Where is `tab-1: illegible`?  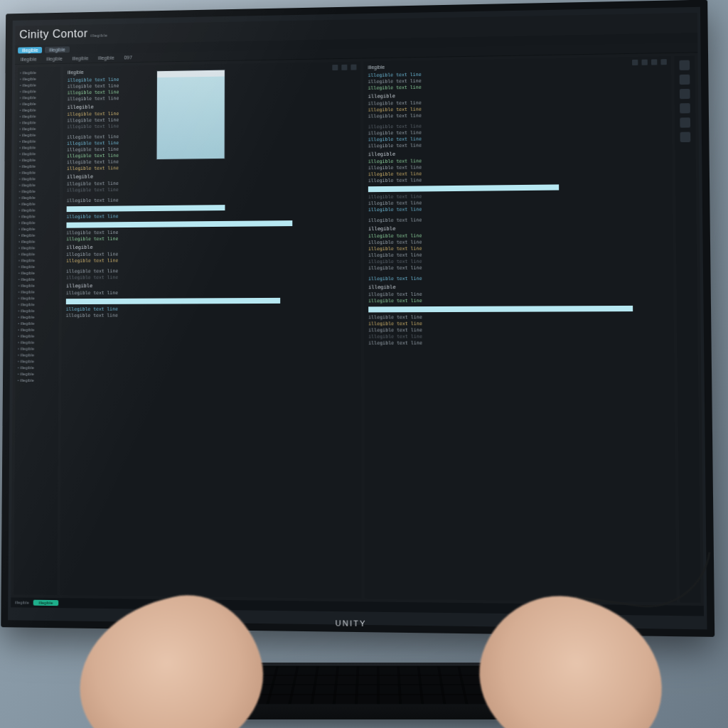
tab-1: illegible is located at coordinates (57, 50).